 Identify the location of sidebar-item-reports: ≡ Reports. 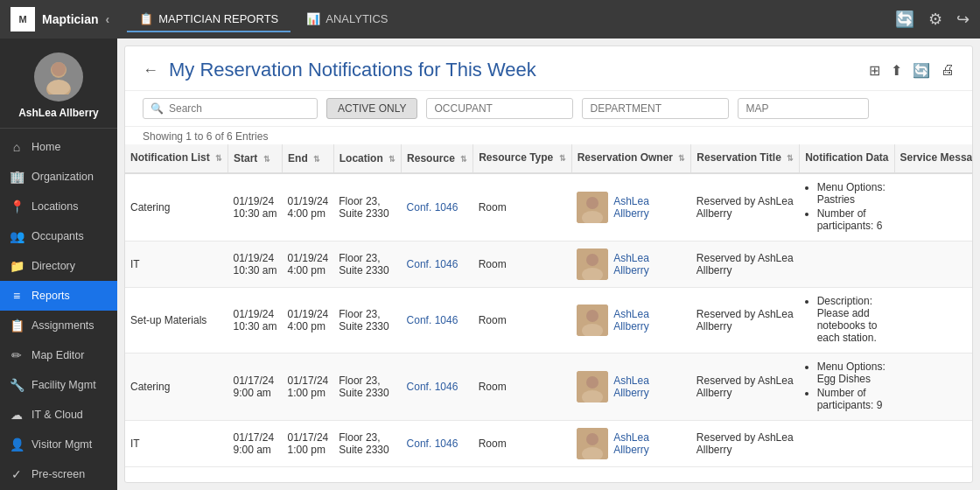
(59, 296).